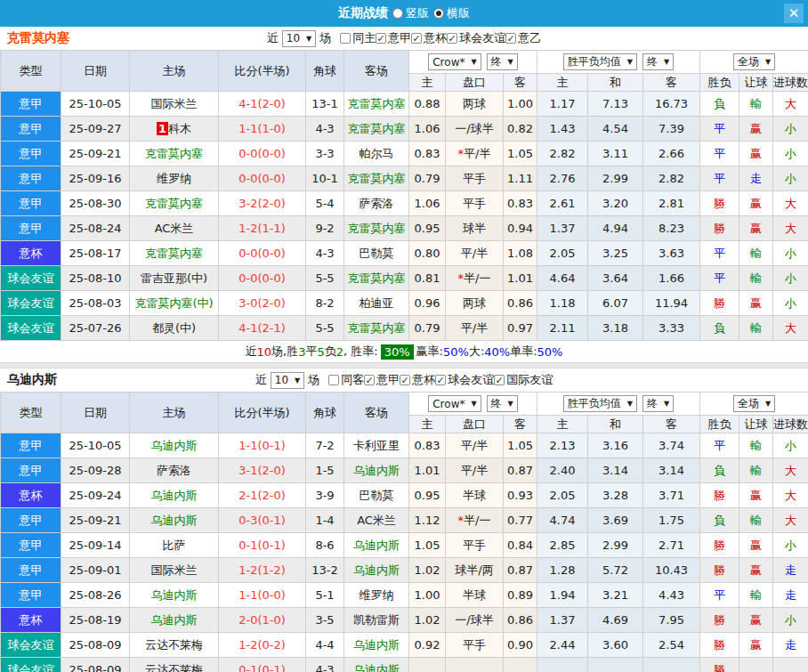  I want to click on filter-checkbox-国际友谊: ✓国际友谊, so click(523, 380).